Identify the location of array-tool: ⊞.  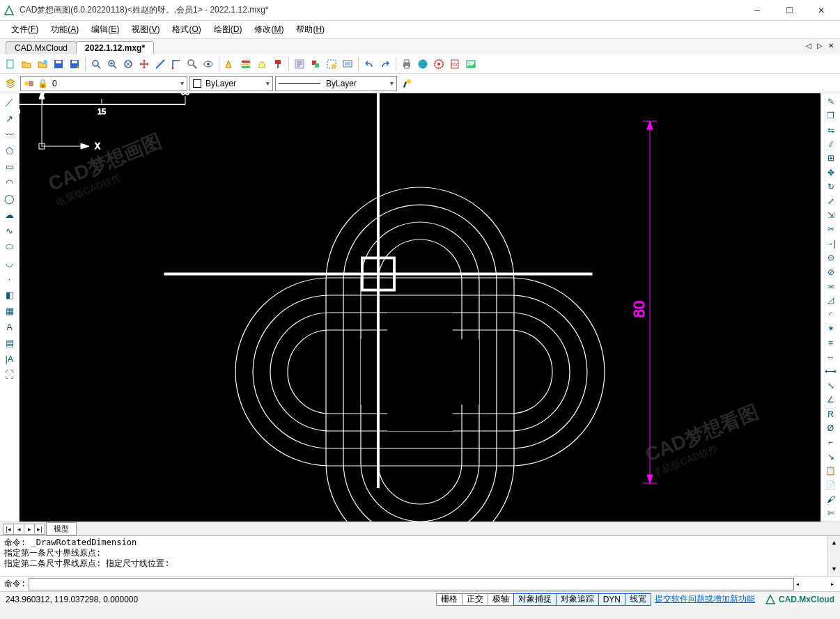
(831, 159).